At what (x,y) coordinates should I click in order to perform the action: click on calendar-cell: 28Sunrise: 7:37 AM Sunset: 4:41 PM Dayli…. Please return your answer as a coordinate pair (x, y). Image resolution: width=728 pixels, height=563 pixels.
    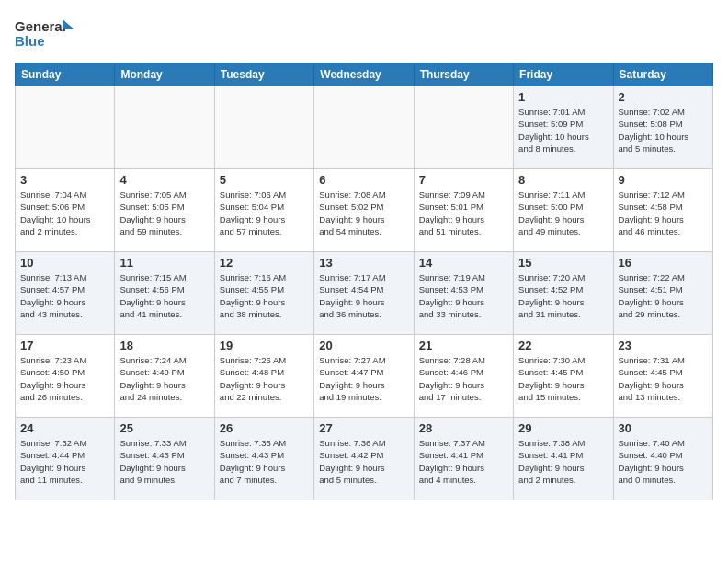
    Looking at the image, I should click on (463, 459).